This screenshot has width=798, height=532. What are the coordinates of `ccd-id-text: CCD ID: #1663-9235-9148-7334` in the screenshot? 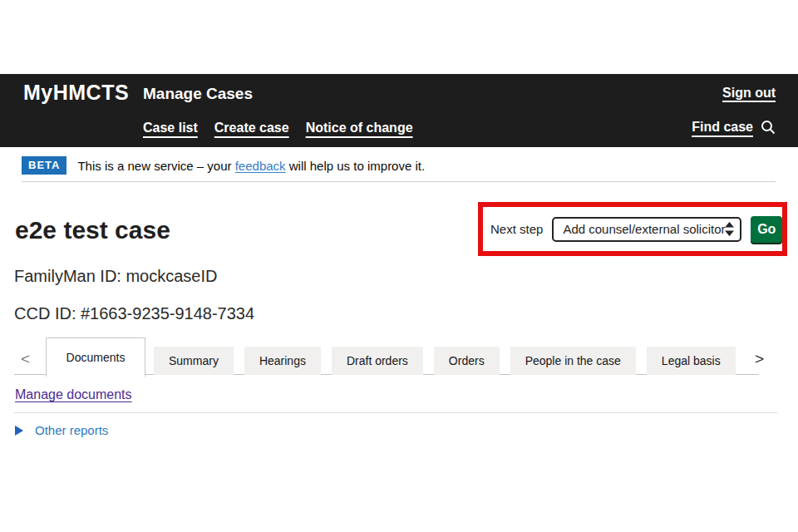 It's located at (135, 314).